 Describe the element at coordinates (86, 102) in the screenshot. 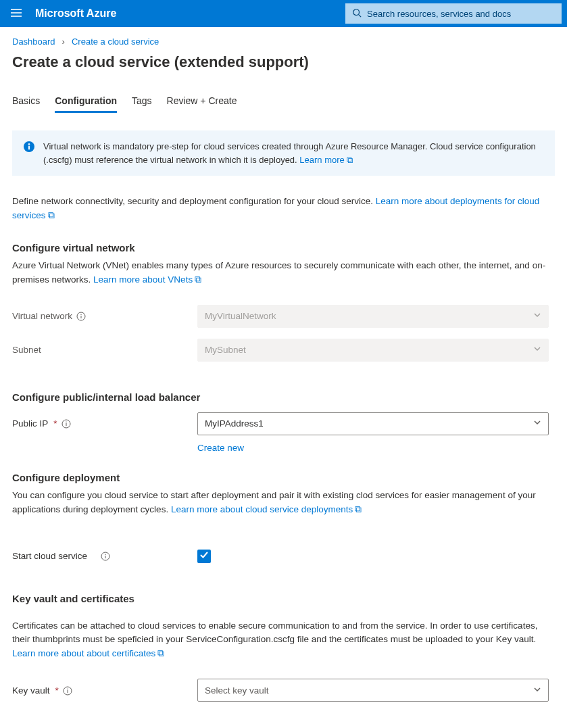

I see `tab-configuration: Configuration` at that location.